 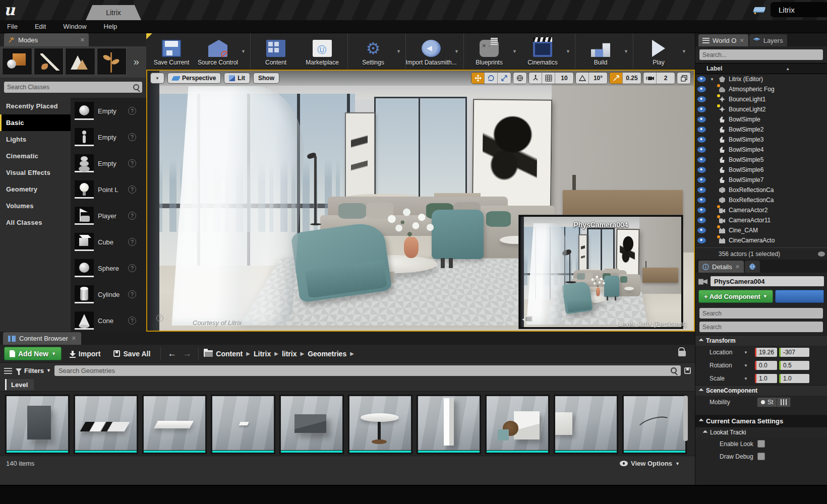 I want to click on asset-thumbnail-table-round, so click(x=380, y=424).